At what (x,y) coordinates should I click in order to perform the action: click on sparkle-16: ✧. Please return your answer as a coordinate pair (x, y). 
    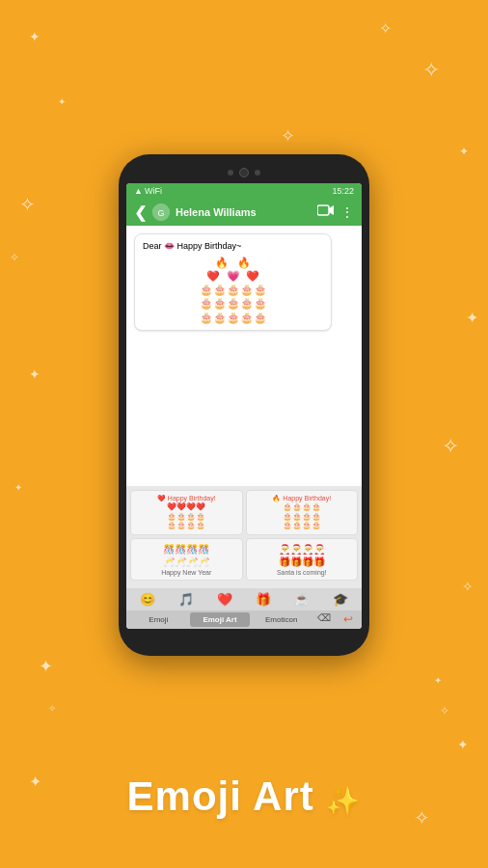
    Looking at the image, I should click on (14, 258).